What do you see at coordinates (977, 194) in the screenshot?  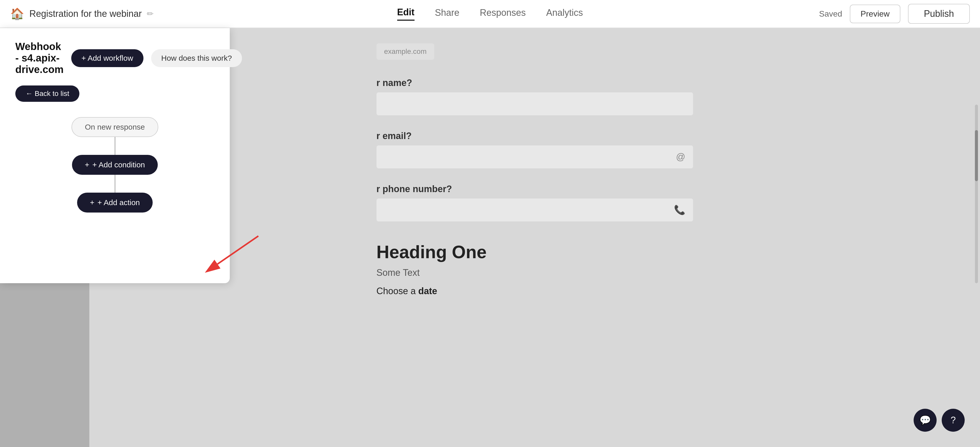 I see `scrollbar-track` at bounding box center [977, 194].